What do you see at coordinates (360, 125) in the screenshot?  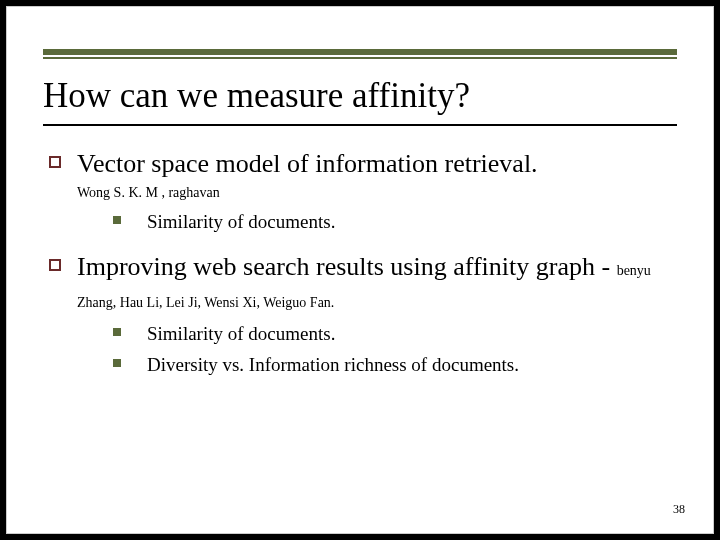 I see `title-underline` at bounding box center [360, 125].